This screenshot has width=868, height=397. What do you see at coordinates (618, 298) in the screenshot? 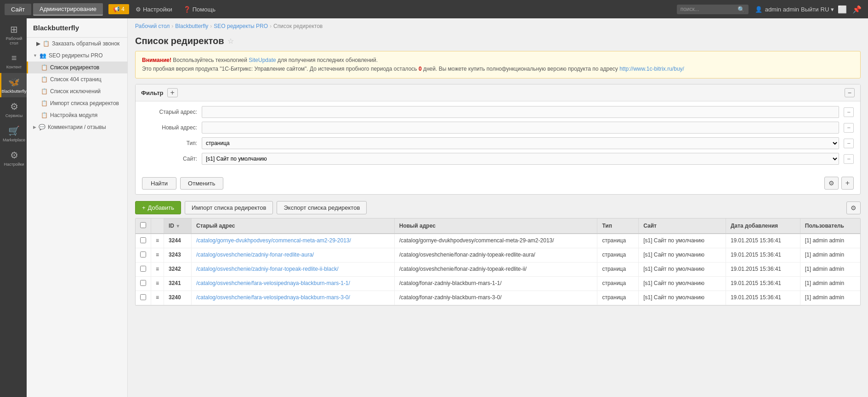
I see `row-type-4: страница` at bounding box center [618, 298].